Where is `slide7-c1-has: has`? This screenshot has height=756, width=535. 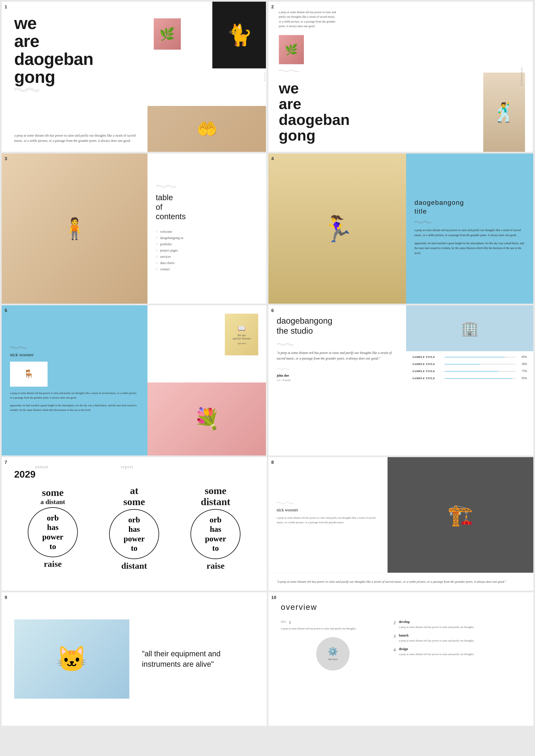
slide7-c1-has: has is located at coordinates (53, 528).